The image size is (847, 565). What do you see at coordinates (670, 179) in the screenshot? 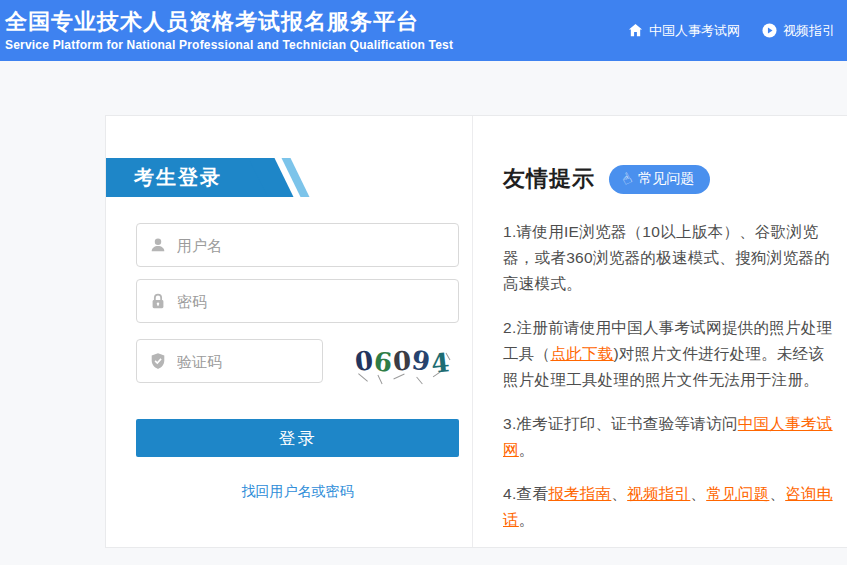
I see `tips-header: 友情提示 ☝ 常见问题` at bounding box center [670, 179].